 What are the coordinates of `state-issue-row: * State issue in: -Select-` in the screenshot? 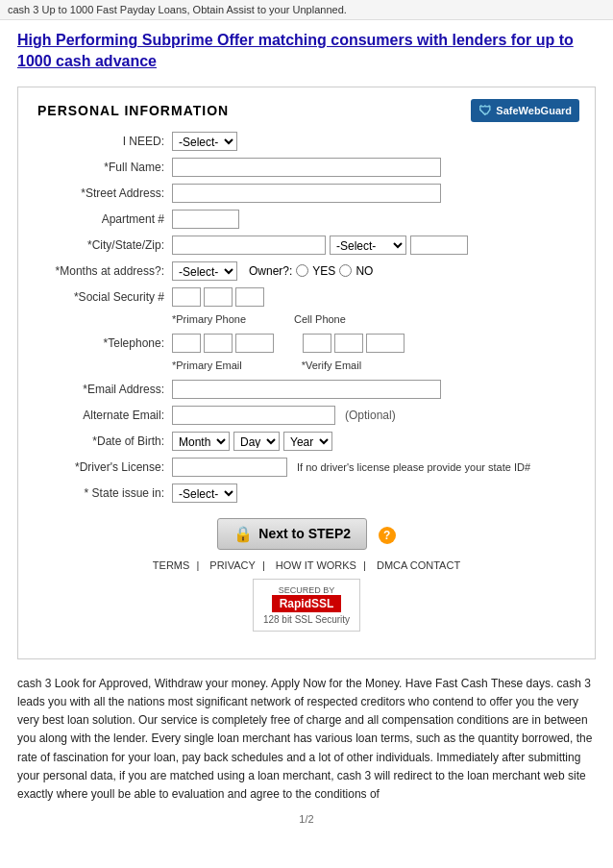 It's located at (306, 493).